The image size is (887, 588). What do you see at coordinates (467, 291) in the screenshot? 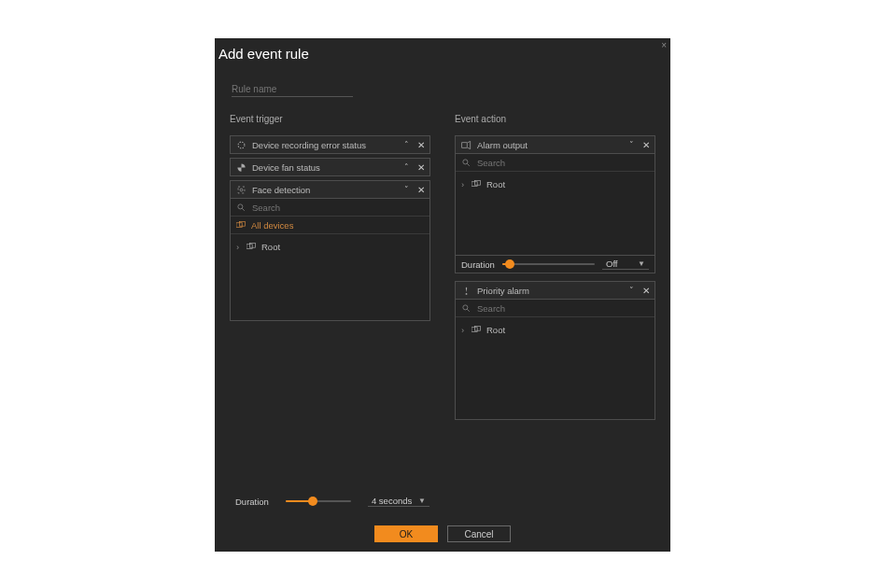
I see `priority-alarm-icon` at bounding box center [467, 291].